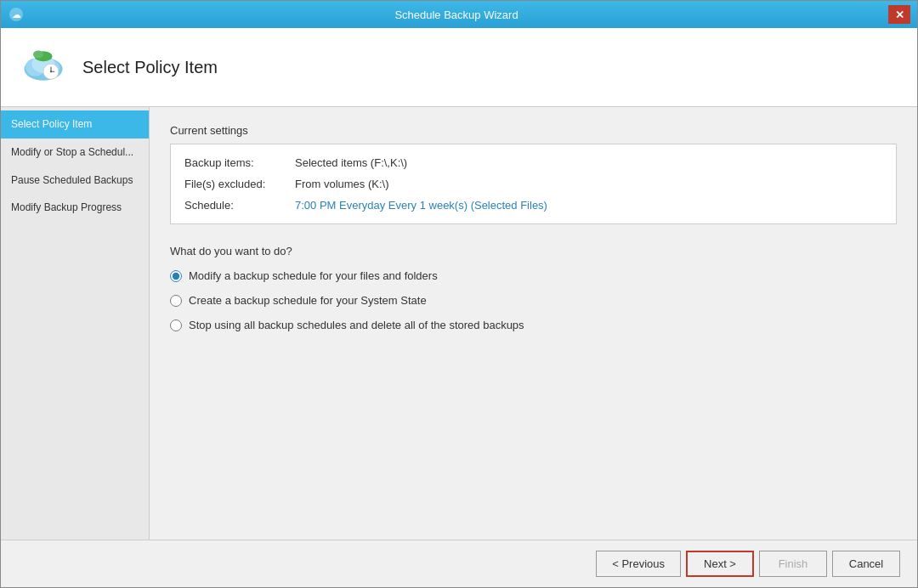  I want to click on settings-row-excluded: File(s) excluded: From volumes (K:\), so click(534, 184).